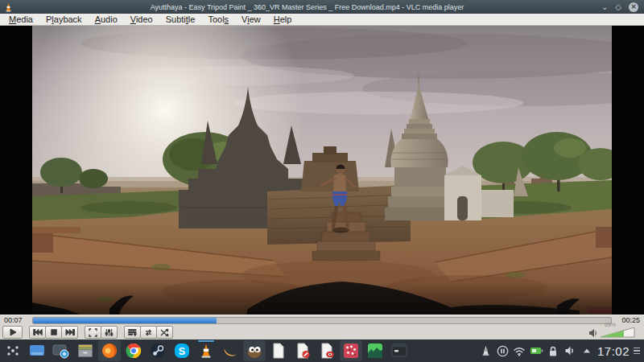 This screenshot has width=644, height=362. Describe the element at coordinates (570, 351) in the screenshot. I see `audio-tray-icon` at that location.